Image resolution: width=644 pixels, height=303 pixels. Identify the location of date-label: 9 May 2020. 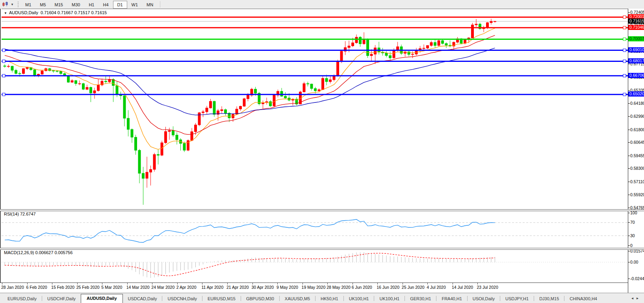
(288, 287).